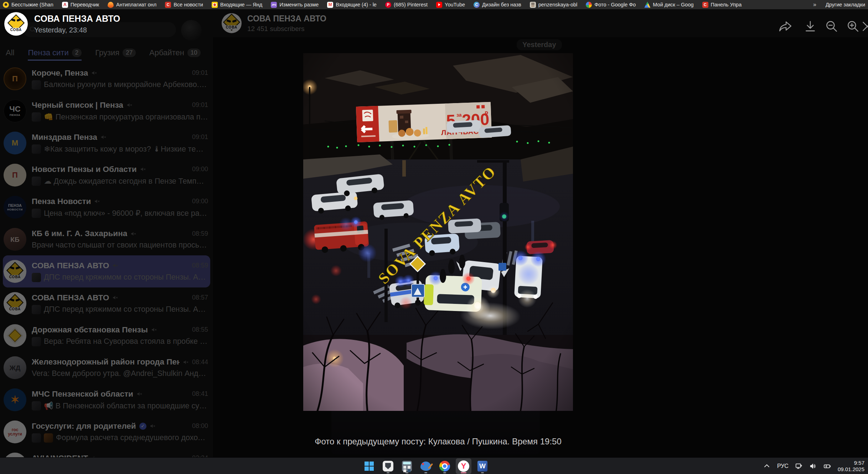  I want to click on volume-icon, so click(813, 466).